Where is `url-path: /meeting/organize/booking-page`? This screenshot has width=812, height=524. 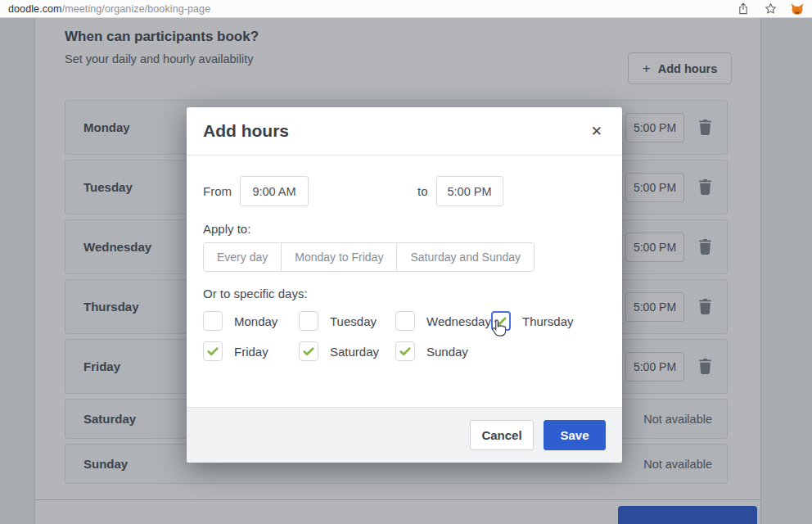
url-path: /meeting/organize/booking-page is located at coordinates (137, 9).